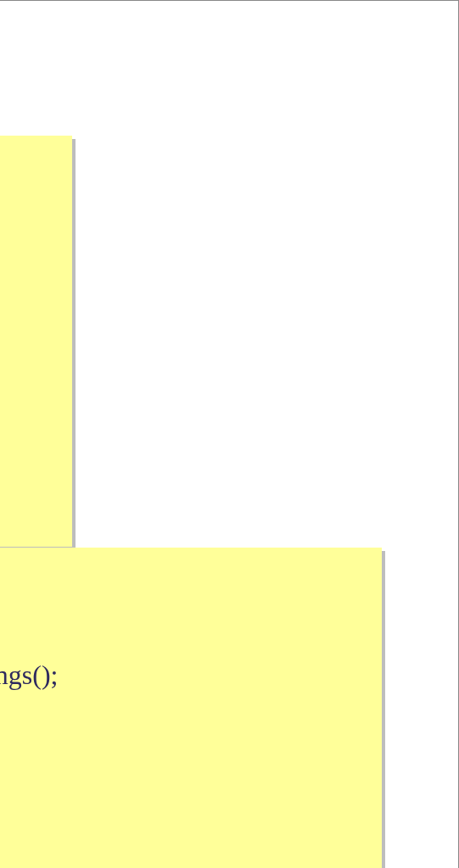  I want to click on code-text: OlympicRings();, so click(29, 675).